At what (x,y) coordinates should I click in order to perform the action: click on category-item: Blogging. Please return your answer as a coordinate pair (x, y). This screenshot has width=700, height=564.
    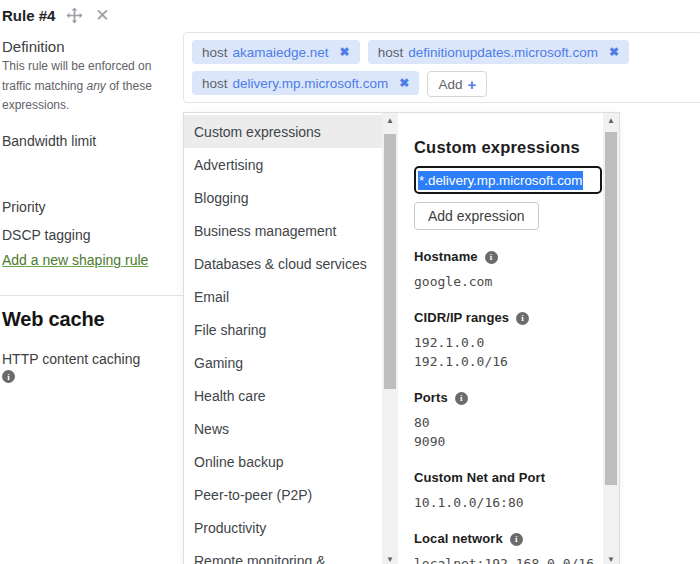
    Looking at the image, I should click on (283, 198).